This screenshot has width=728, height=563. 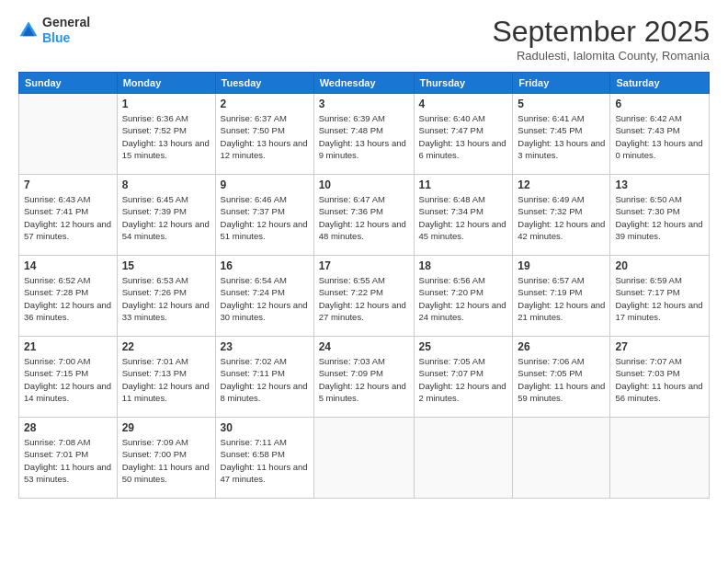 What do you see at coordinates (660, 104) in the screenshot?
I see `day-number: 6` at bounding box center [660, 104].